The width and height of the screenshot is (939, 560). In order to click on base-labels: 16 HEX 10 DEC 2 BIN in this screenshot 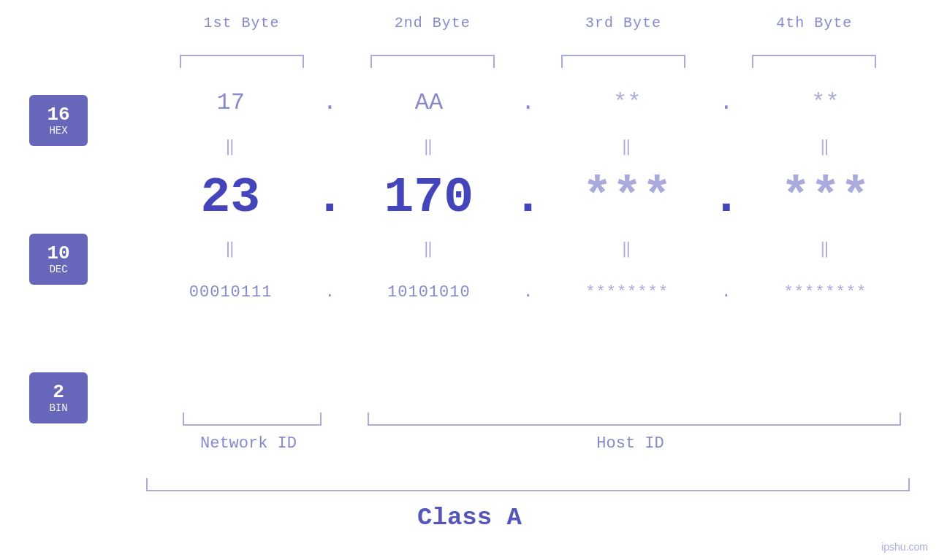, I will do `click(58, 259)`.